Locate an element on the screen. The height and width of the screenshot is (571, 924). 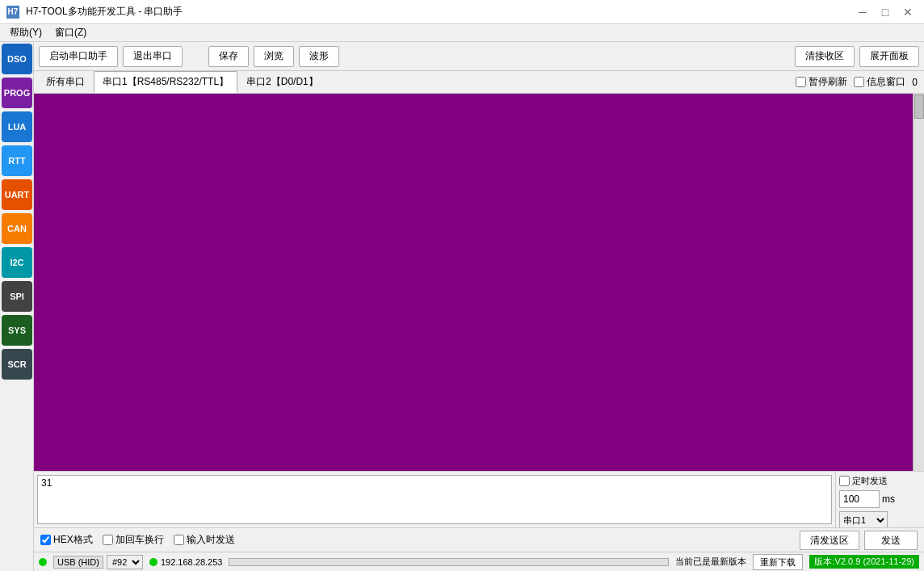
sidebar-btn-prog: PROG is located at coordinates (17, 93).